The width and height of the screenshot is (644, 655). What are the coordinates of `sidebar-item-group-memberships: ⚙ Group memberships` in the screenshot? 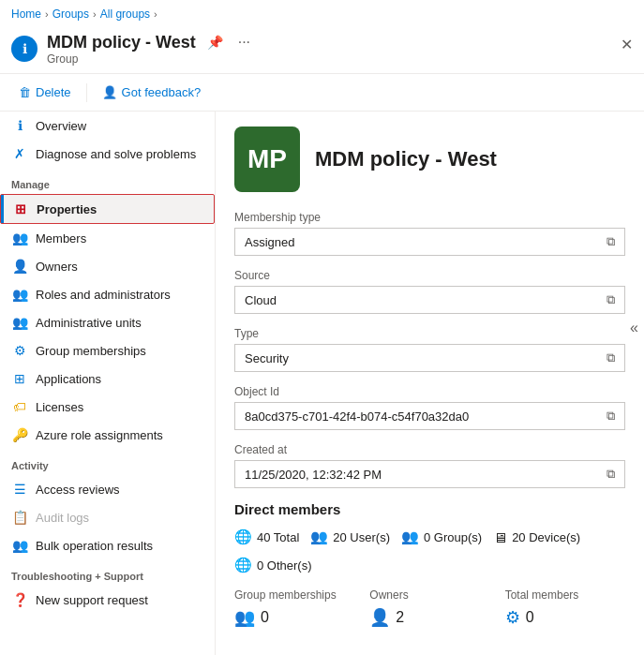 It's located at (107, 350).